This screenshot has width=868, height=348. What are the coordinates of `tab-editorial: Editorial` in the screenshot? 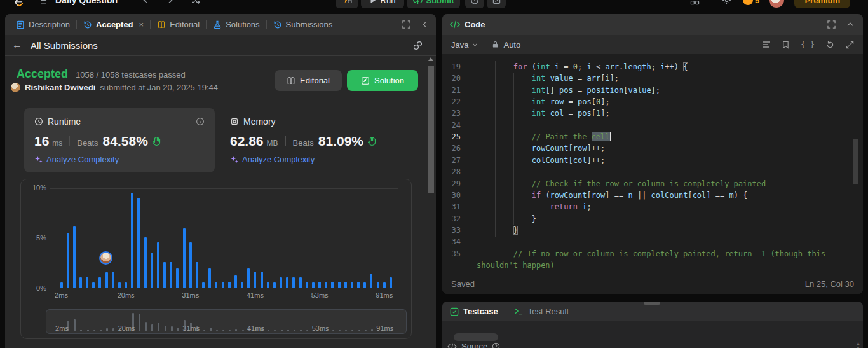 It's located at (178, 24).